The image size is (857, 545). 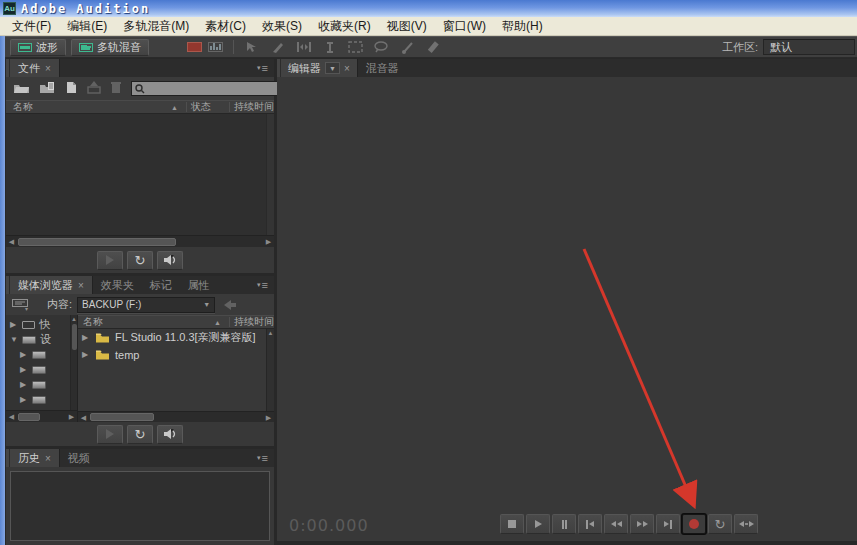 I want to click on editor-dropdown-icon: ▼, so click(x=332, y=68).